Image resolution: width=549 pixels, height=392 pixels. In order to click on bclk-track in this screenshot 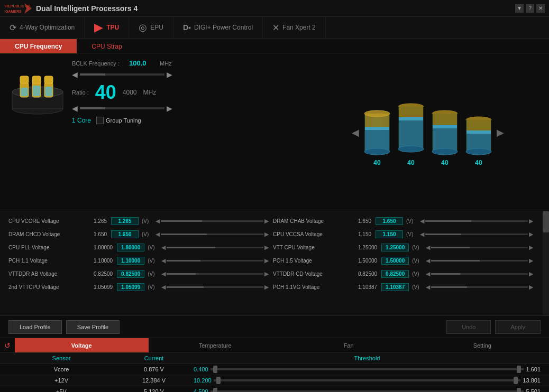, I will do `click(122, 74)`.